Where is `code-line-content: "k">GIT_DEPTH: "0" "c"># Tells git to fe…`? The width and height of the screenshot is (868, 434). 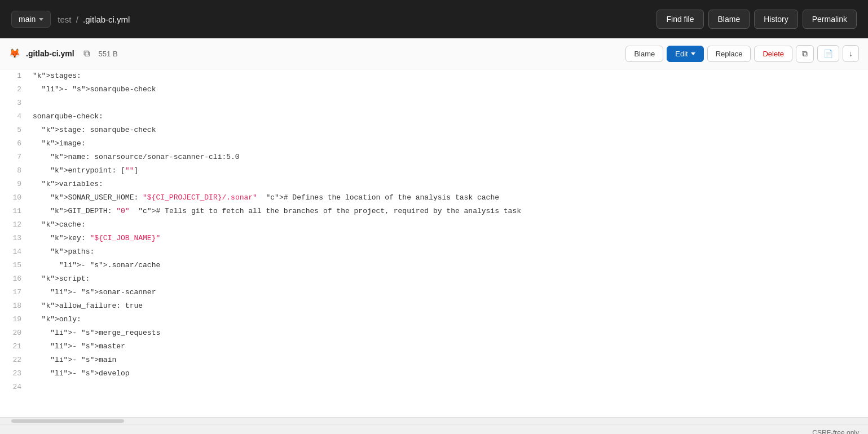 code-line-content: "k">GIT_DEPTH: "0" "c"># Tells git to fe… is located at coordinates (448, 211).